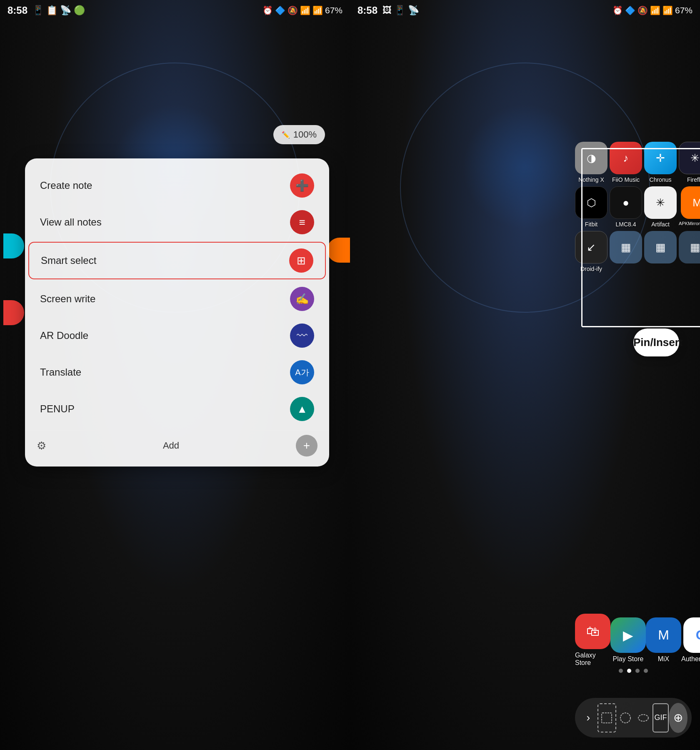 The width and height of the screenshot is (700, 750). What do you see at coordinates (59, 10) in the screenshot?
I see `status-icons-left: 📱 📋 📡 🟢` at bounding box center [59, 10].